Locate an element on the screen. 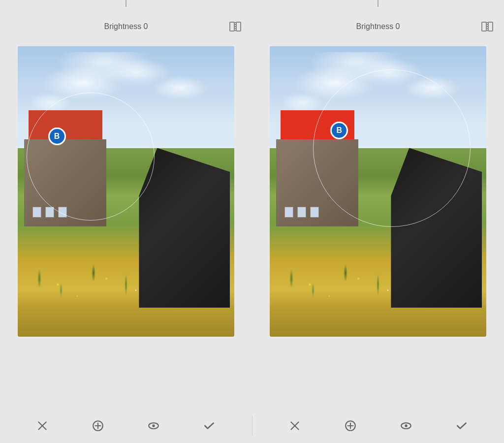 Image resolution: width=504 pixels, height=443 pixels. left-confirm-button is located at coordinates (209, 426).